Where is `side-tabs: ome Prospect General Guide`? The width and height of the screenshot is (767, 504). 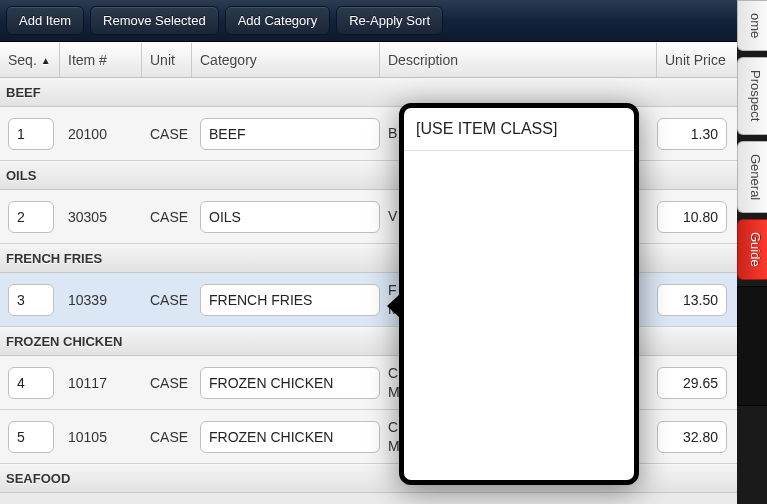 side-tabs: ome Prospect General Guide is located at coordinates (752, 252).